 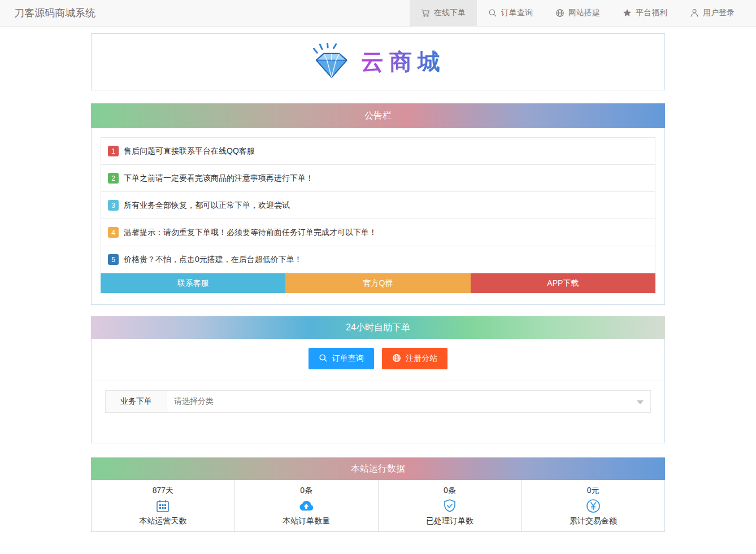 What do you see at coordinates (378, 360) in the screenshot?
I see `self-order-buttons: 订单查询 注册分站` at bounding box center [378, 360].